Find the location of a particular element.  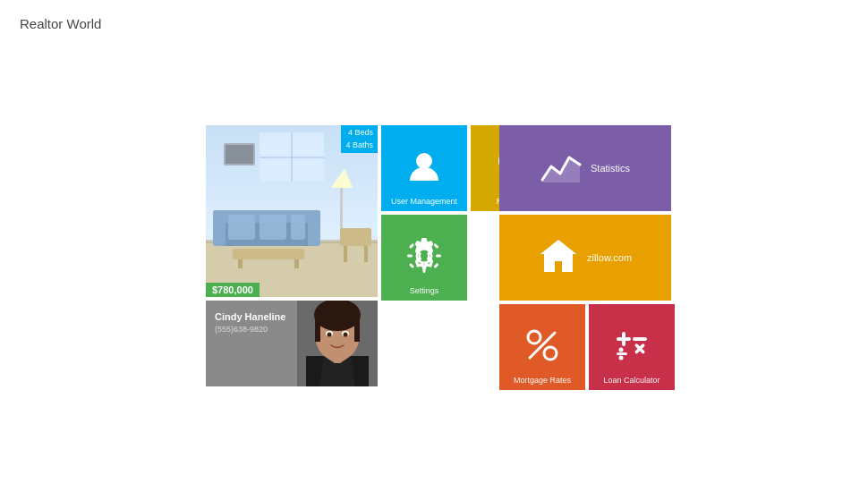

person-tile: Cindy Haneline (555)638-9820 is located at coordinates (292, 344).